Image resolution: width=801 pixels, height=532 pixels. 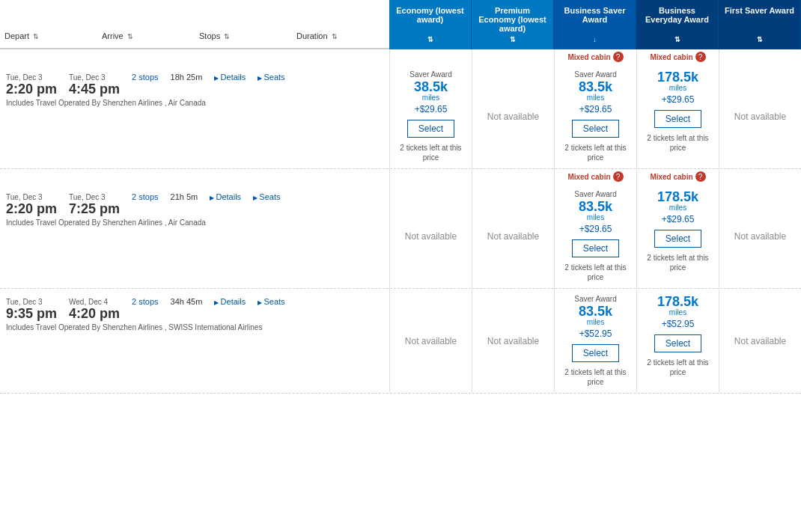 I want to click on flight-3-details-link: Details, so click(x=230, y=302).